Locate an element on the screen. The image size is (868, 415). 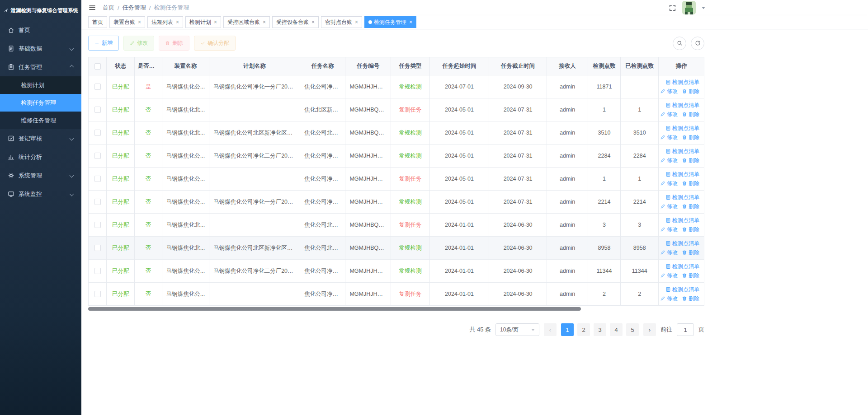
next-page-button: › is located at coordinates (650, 330).